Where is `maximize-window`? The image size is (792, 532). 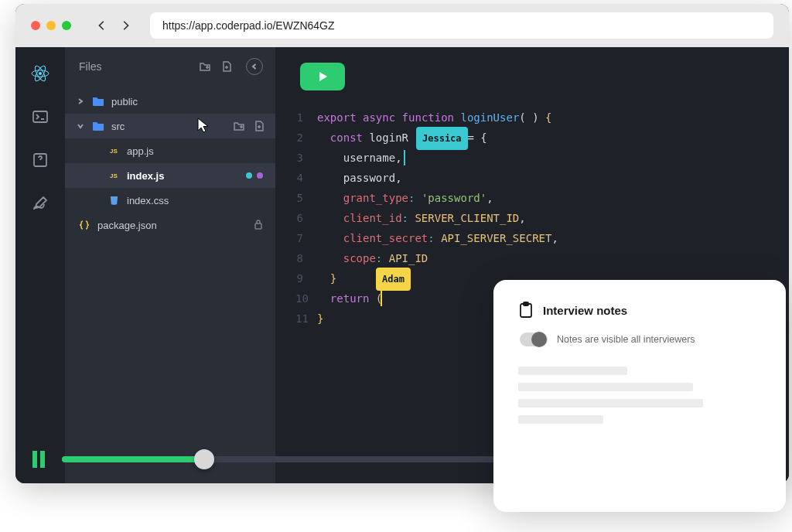
maximize-window is located at coordinates (67, 26).